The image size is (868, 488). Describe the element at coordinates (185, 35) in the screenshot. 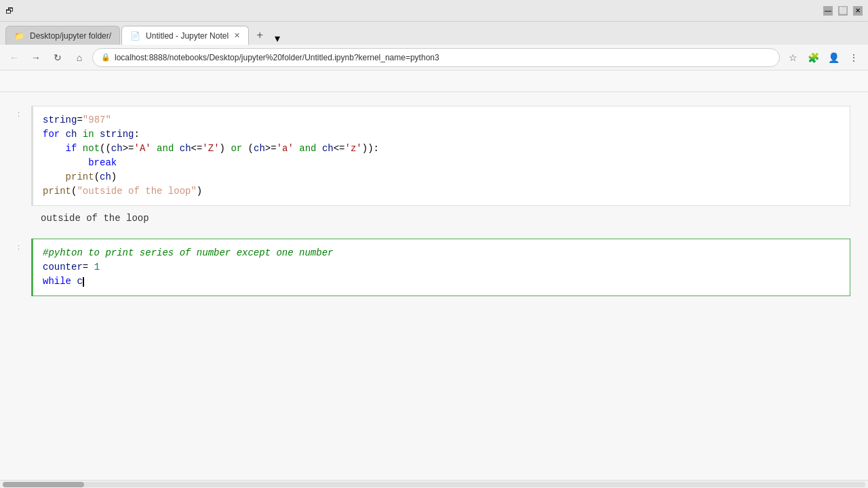

I see `tab-jupyter: 📄 Untitled - Jupyter Notel ✕` at that location.